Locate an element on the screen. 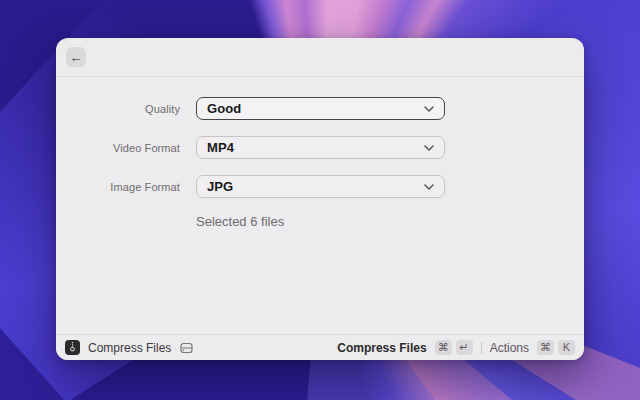  return-key-icon: ↵ is located at coordinates (464, 348).